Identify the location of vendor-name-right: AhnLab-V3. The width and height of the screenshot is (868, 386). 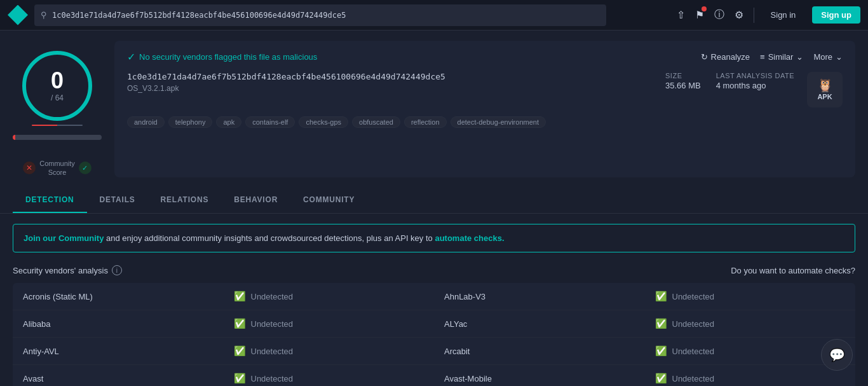
(539, 296).